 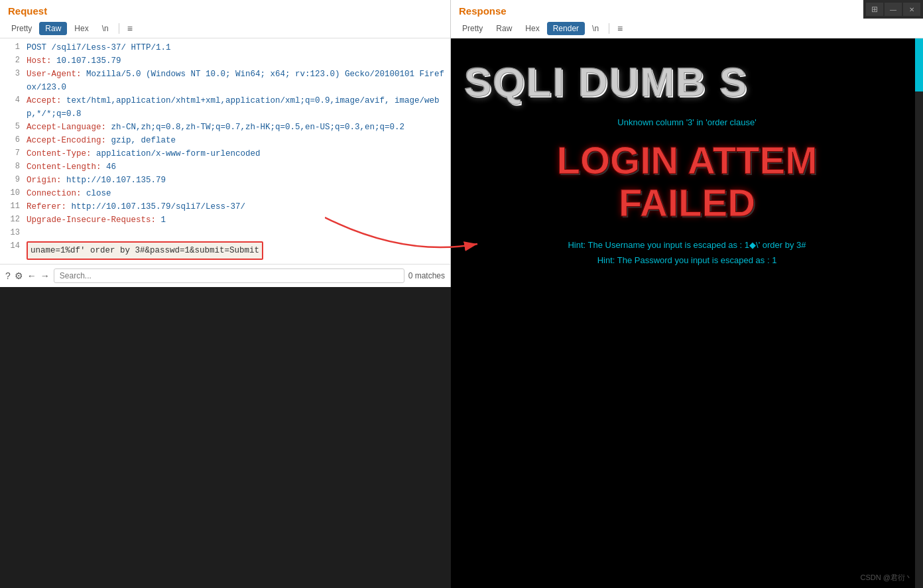 I want to click on code-line-9: 9 Origin: http://10.107.135.79, so click(x=225, y=180).